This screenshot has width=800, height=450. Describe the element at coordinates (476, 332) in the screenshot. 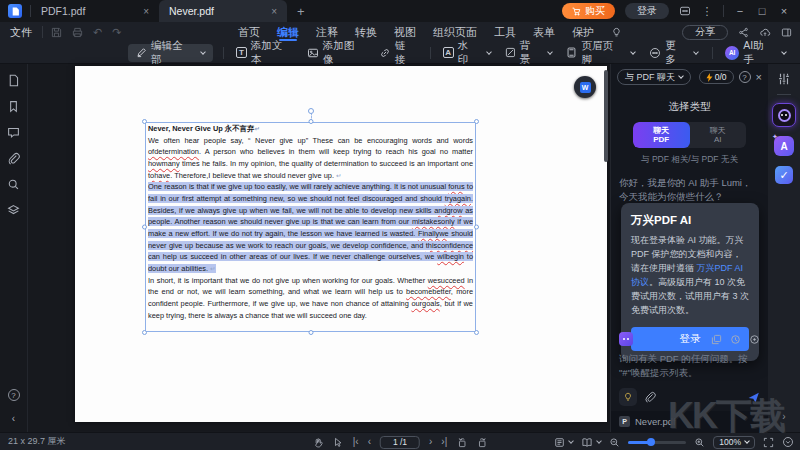

I see `resize-handle-se` at that location.